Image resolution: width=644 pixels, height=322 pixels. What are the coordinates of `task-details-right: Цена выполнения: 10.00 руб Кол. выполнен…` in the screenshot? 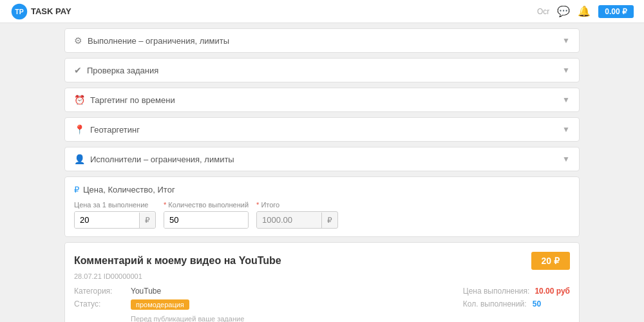 It's located at (516, 304).